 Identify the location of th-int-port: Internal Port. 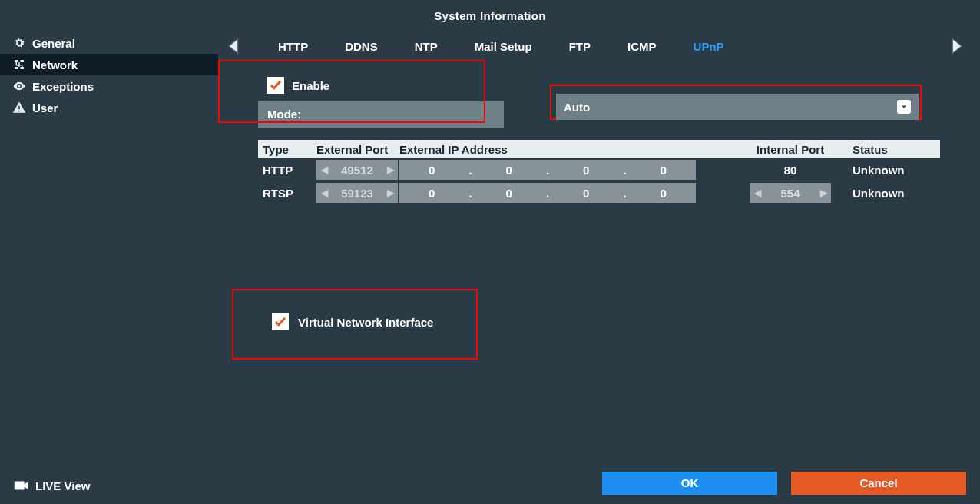
(790, 149).